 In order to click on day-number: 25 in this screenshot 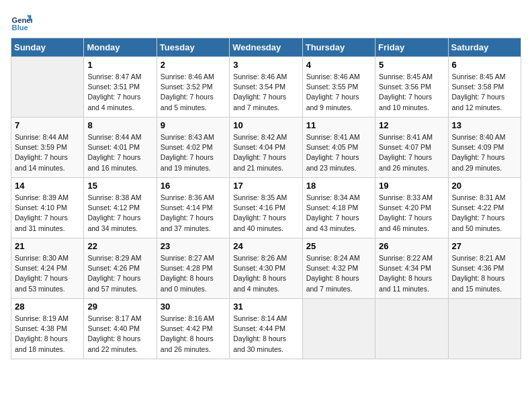, I will do `click(339, 246)`.